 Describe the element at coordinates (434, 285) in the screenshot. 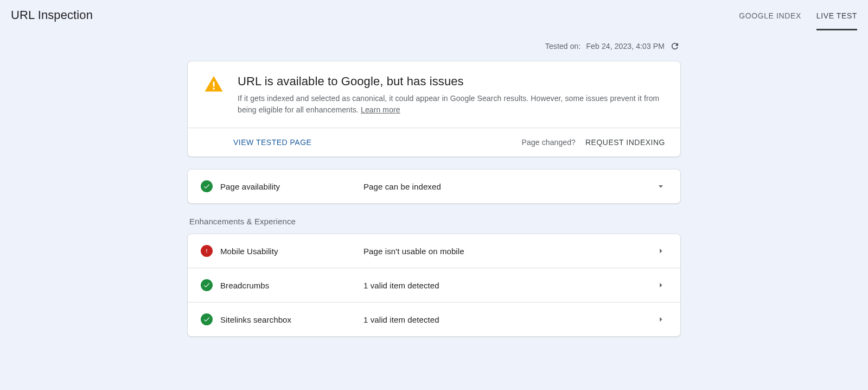

I see `enhancement-row-breadcrumbs: Breadcrumbs 1 valid item detected` at that location.